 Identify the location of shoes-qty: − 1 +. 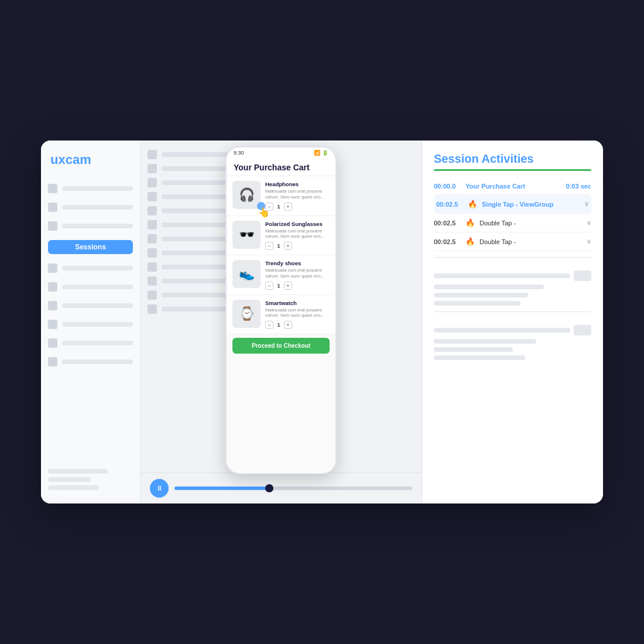
(297, 286).